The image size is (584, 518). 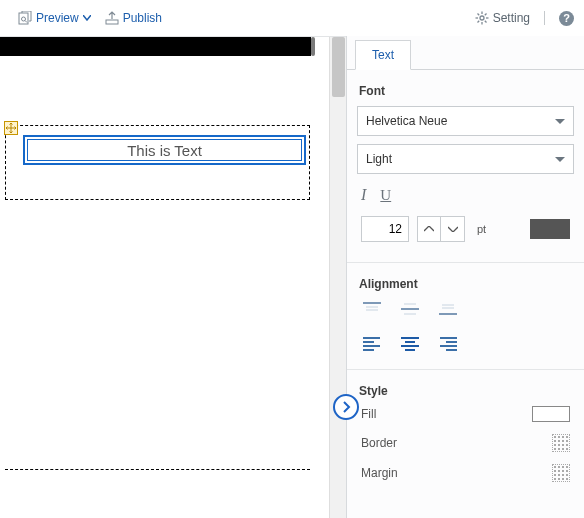 I want to click on font-size-increase-button, so click(x=429, y=229).